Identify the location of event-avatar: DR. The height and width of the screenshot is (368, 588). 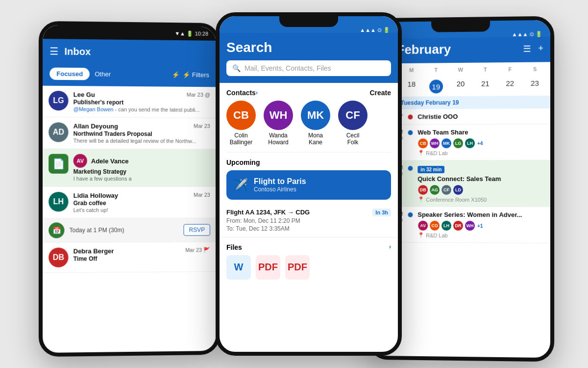
(458, 226).